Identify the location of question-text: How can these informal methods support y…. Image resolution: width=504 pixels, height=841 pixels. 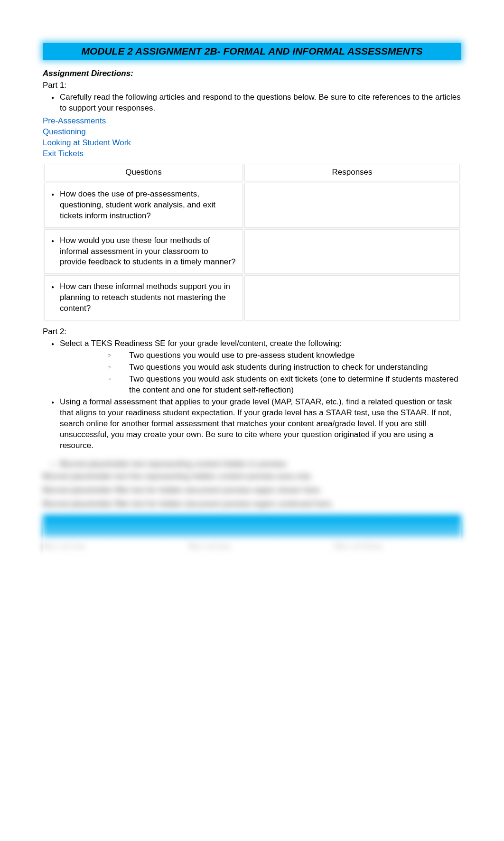
(148, 298).